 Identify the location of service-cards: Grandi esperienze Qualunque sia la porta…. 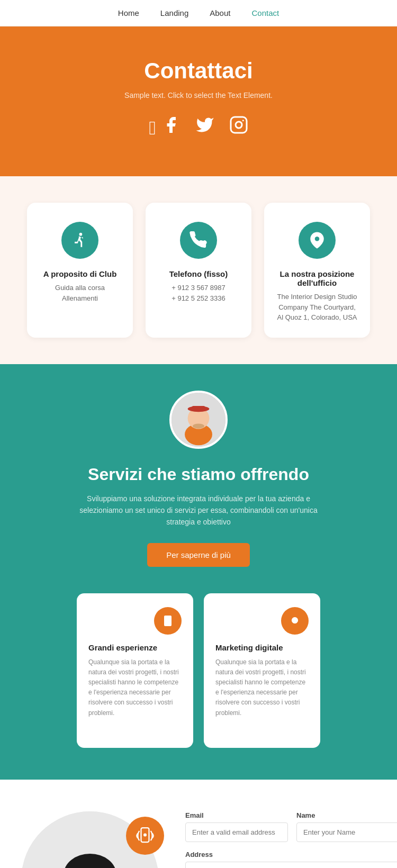
(198, 671).